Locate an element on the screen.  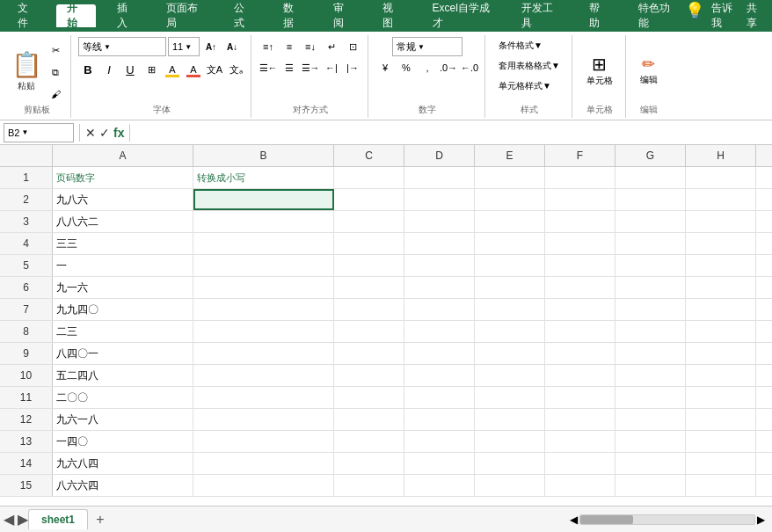
decrease-indent-button: ←| is located at coordinates (331, 68).